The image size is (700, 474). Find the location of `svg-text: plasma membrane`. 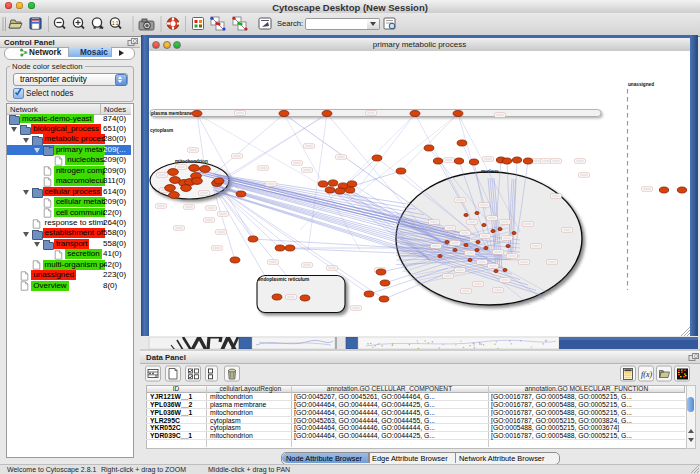

svg-text: plasma membrane is located at coordinates (172, 114).